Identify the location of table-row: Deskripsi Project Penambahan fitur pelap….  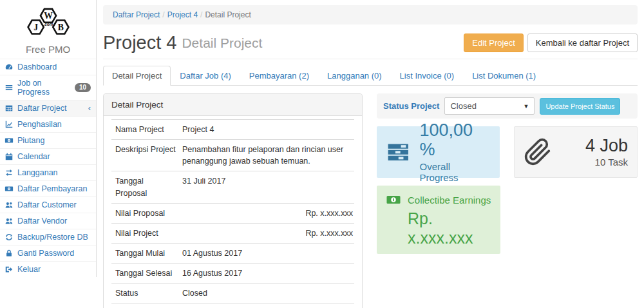
(233, 156).